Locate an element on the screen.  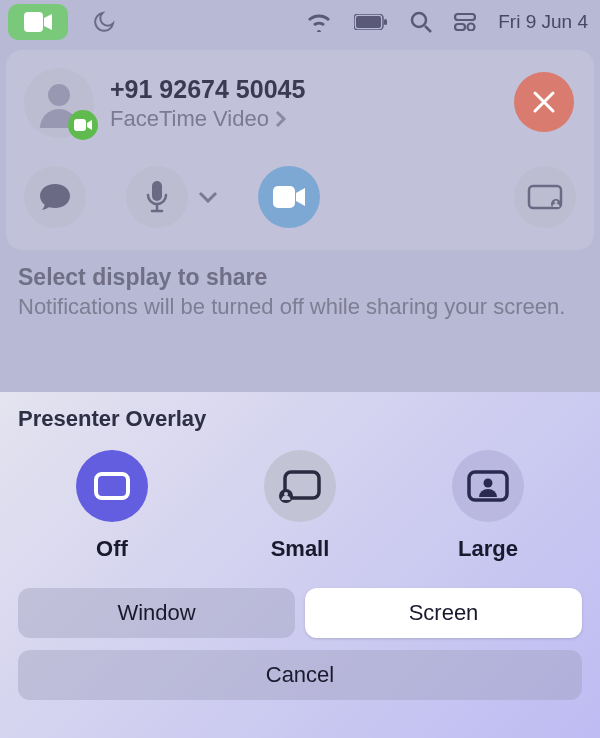
overlay-options: Off Small Large is located at coordinates (300, 506).